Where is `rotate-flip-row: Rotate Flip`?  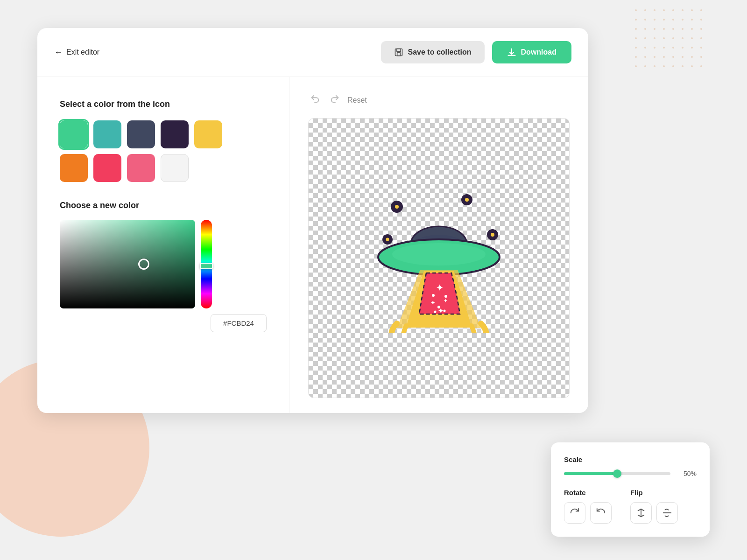
rotate-flip-row: Rotate Flip is located at coordinates (630, 506).